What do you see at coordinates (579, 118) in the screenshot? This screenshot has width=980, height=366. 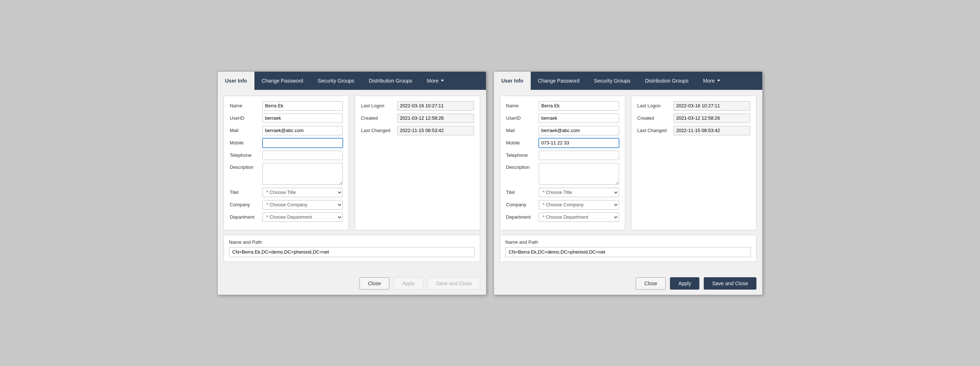 I see `input-userid-r` at bounding box center [579, 118].